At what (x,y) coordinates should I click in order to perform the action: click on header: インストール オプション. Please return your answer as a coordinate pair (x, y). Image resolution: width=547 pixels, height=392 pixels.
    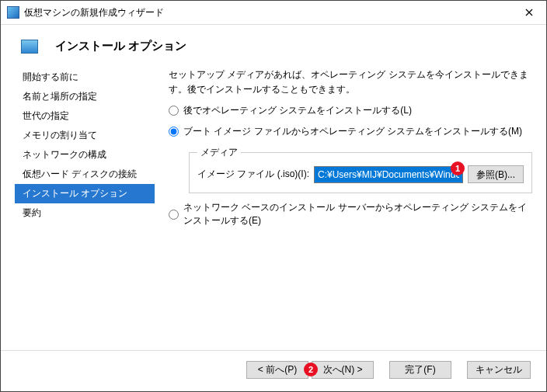
    Looking at the image, I should click on (274, 45).